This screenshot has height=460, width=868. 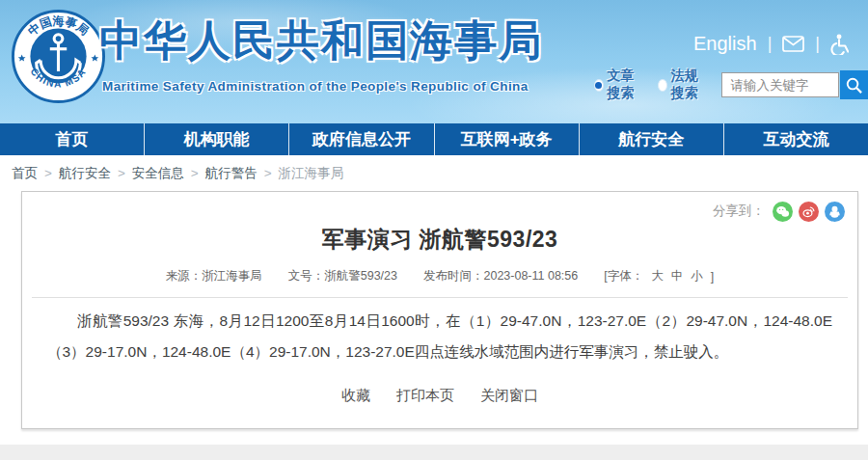 What do you see at coordinates (659, 276) in the screenshot?
I see `font-size-control: [字体： 大 中 小 ]` at bounding box center [659, 276].